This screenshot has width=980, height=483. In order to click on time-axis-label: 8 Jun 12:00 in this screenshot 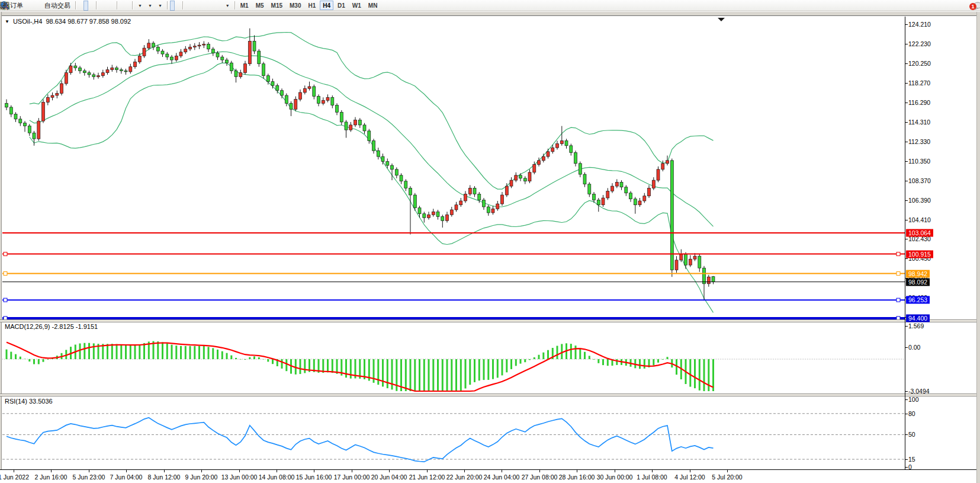, I will do `click(165, 477)`.